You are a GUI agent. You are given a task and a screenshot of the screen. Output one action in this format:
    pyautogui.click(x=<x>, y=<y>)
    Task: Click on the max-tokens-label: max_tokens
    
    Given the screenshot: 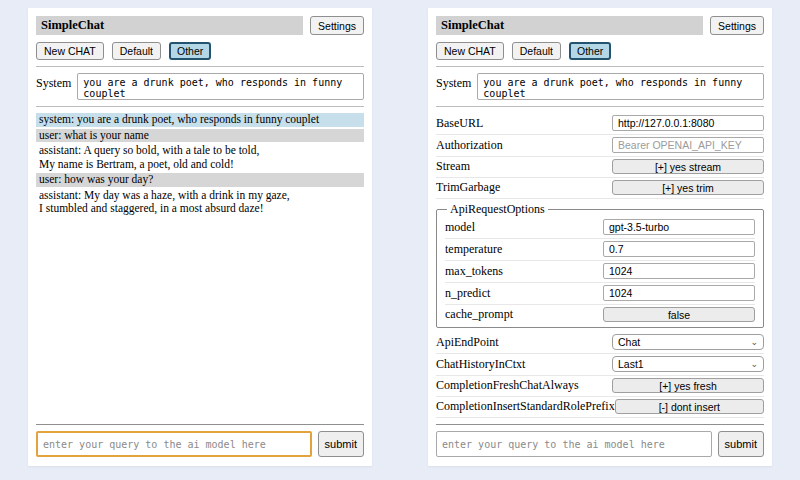 What is the action you would take?
    pyautogui.click(x=474, y=272)
    